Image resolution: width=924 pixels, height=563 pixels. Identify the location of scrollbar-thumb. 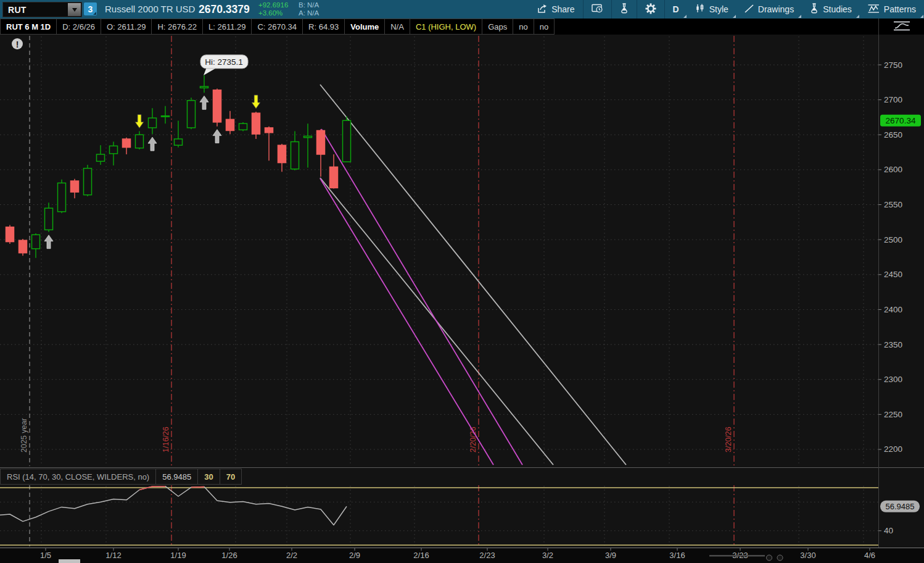
(69, 561).